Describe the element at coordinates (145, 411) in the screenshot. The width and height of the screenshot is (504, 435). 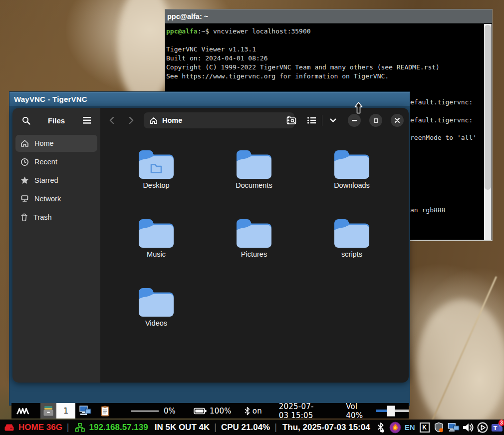
I see `brightness-slider` at that location.